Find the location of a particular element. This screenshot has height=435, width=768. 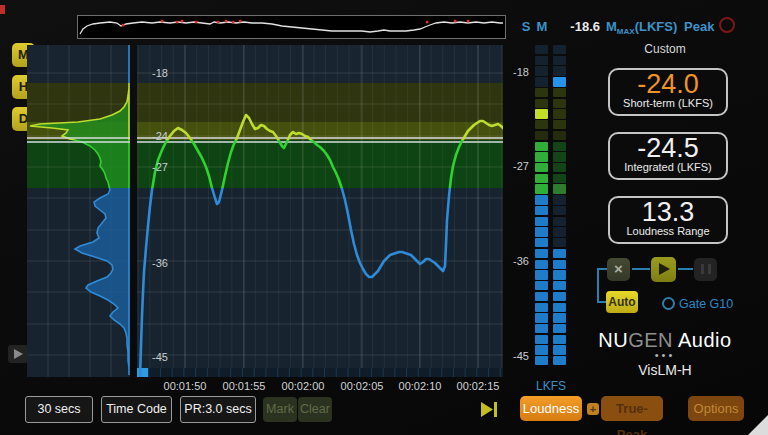

options-button: Options is located at coordinates (716, 408).